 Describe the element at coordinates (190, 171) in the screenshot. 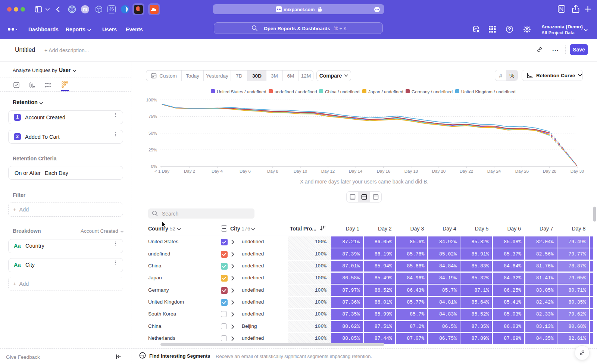

I see `svg-text: Day 2` at that location.